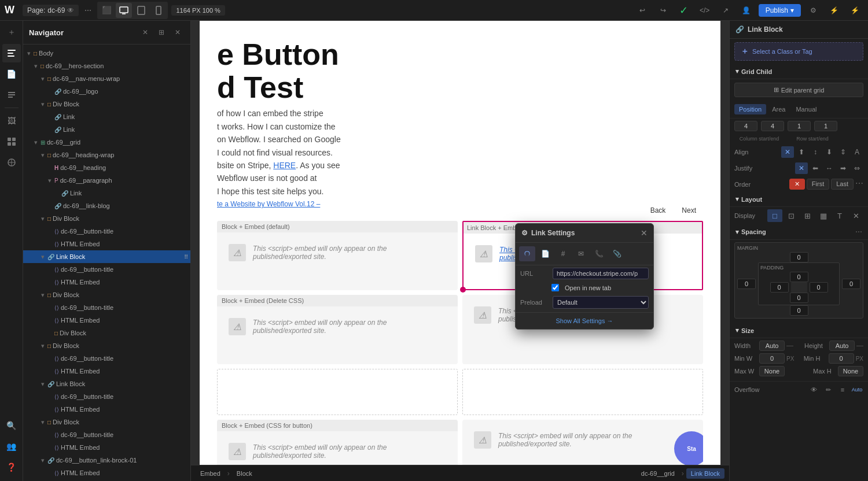  What do you see at coordinates (642, 10) in the screenshot?
I see `undo-btn: ↩` at bounding box center [642, 10].